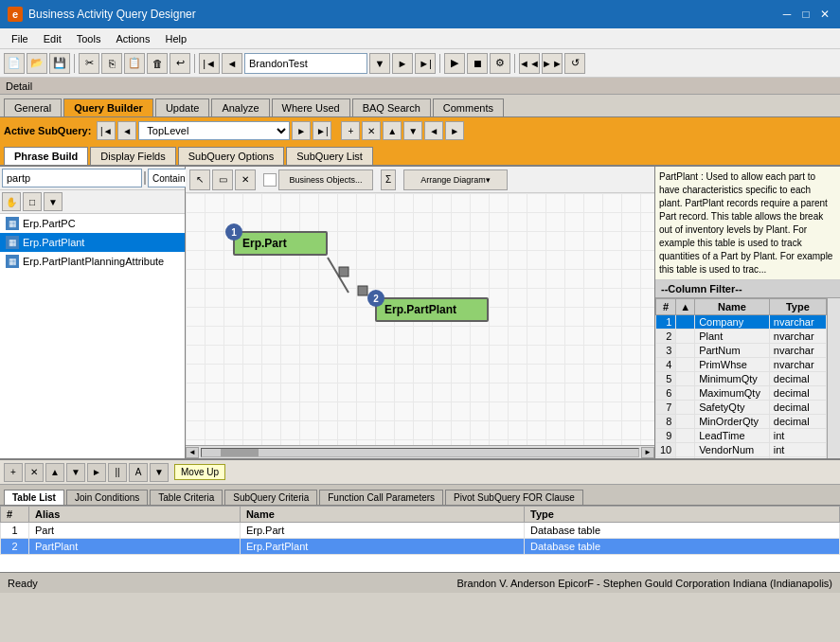 The height and width of the screenshot is (642, 840). Describe the element at coordinates (371, 131) in the screenshot. I see `subquery-delete: ✕` at that location.